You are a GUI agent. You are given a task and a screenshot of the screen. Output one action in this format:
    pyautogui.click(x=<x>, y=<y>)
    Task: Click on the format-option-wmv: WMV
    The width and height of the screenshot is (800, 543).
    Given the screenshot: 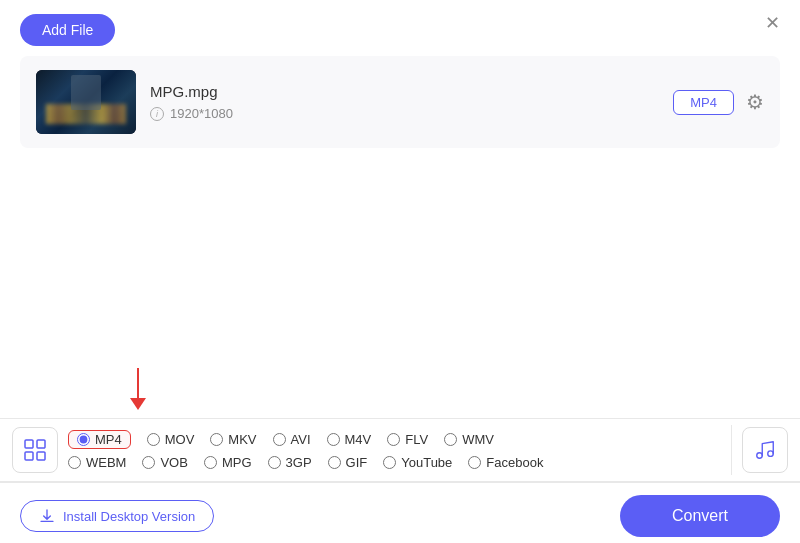 What is the action you would take?
    pyautogui.click(x=469, y=440)
    